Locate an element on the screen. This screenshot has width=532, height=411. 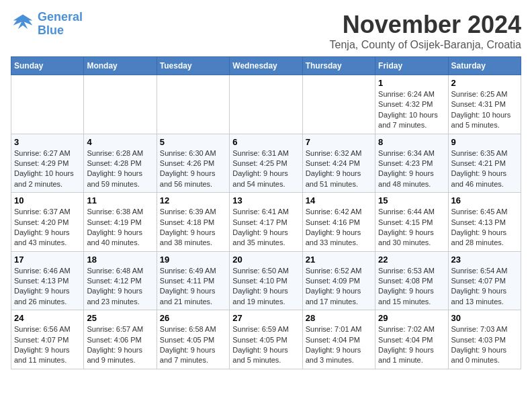
calendar-cell: 11Sunrise: 6:38 AM Sunset: 4:19 PM Dayli… is located at coordinates (120, 222).